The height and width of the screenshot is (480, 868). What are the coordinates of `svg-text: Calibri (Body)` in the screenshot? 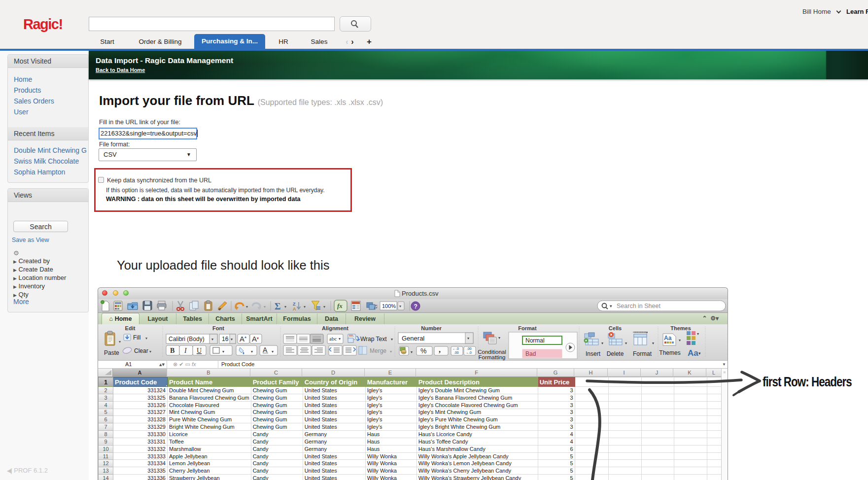 It's located at (186, 339).